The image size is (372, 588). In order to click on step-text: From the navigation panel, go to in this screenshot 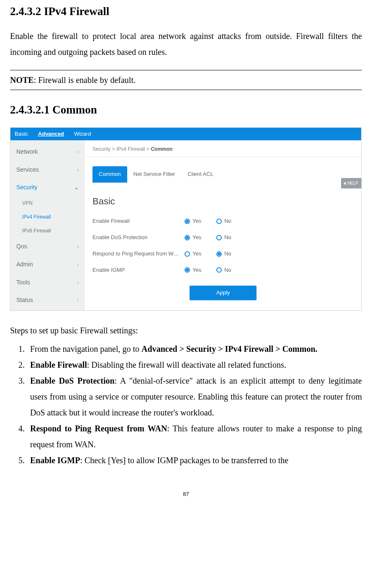, I will do `click(86, 349)`.